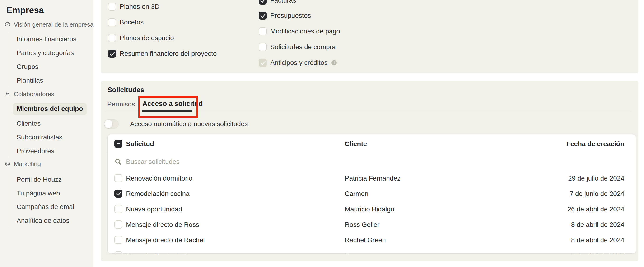 The height and width of the screenshot is (267, 644). Describe the element at coordinates (166, 240) in the screenshot. I see `request-name: Mensaje directo de Rachel` at that location.